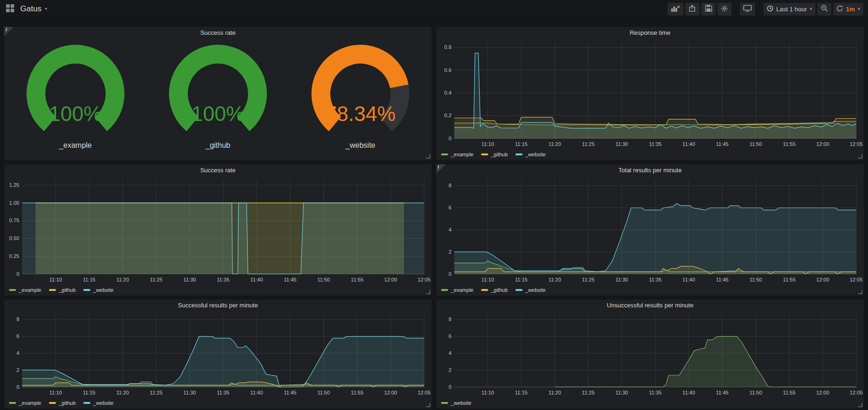 The height and width of the screenshot is (410, 868). Describe the element at coordinates (840, 9) in the screenshot. I see `refresh-icon` at that location.